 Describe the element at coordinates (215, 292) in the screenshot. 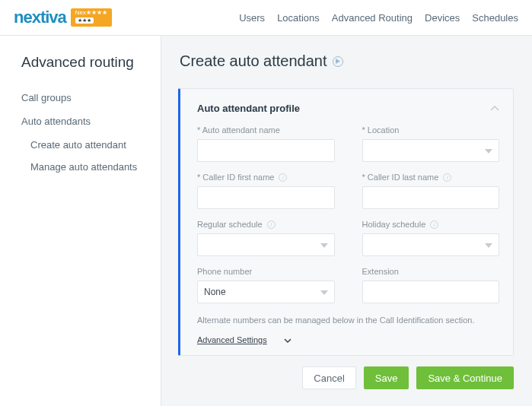

I see `select-phone-value: None` at that location.